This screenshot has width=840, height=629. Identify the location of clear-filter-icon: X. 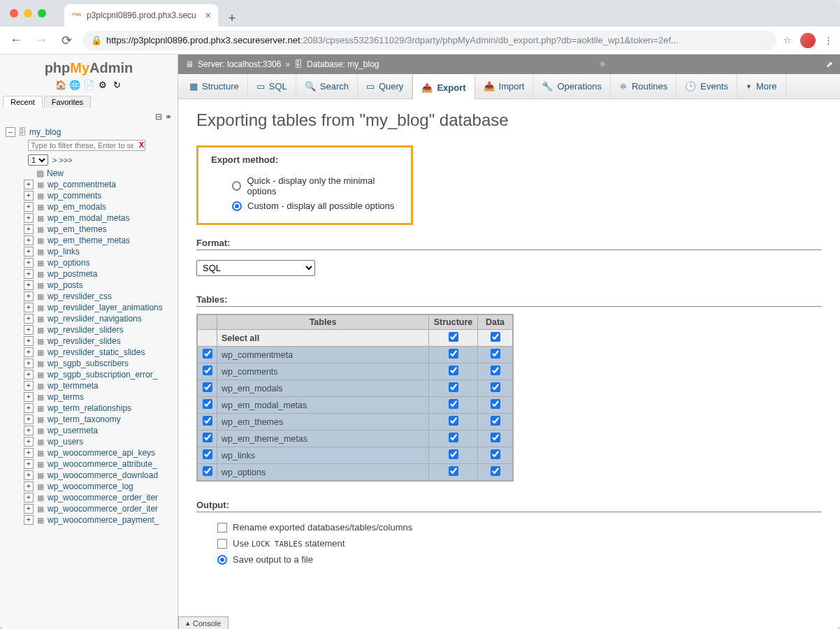
(141, 145).